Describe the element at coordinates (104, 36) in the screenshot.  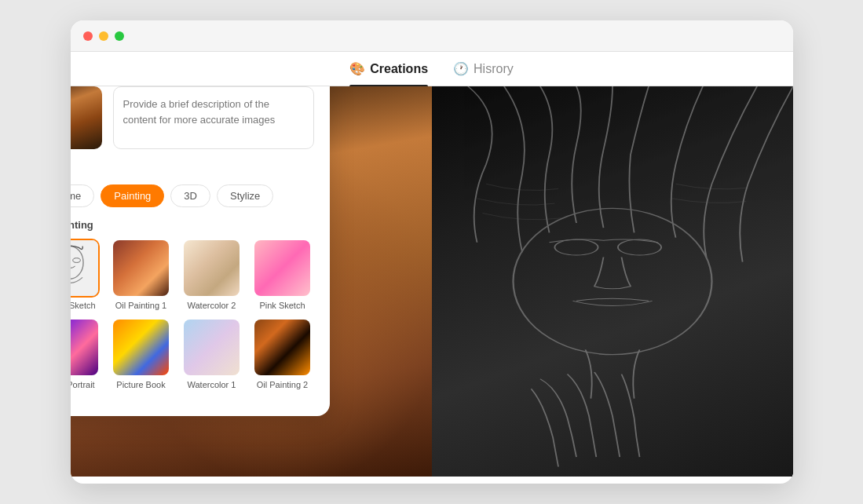
I see `minimize-dot` at that location.